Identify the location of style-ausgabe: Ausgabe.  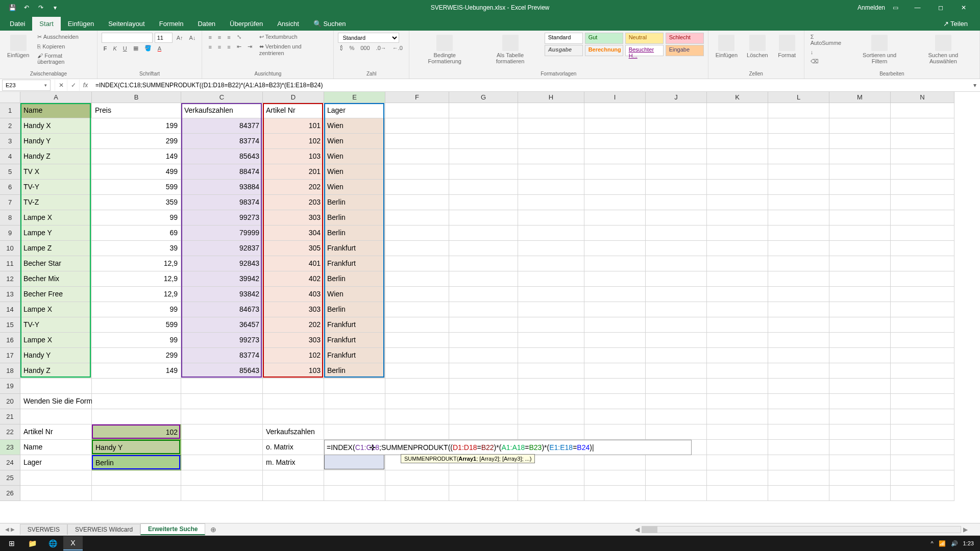
(564, 51).